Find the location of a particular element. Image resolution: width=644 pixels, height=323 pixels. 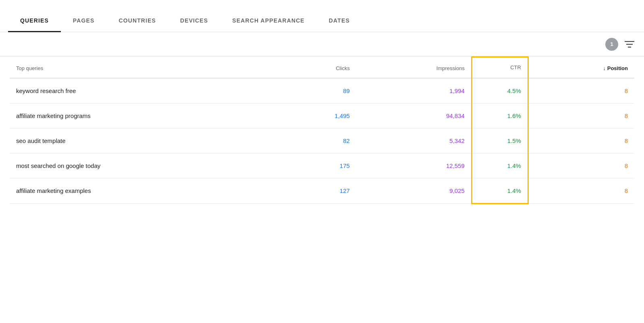

cell-query: affiliate marketing examples is located at coordinates (144, 191).